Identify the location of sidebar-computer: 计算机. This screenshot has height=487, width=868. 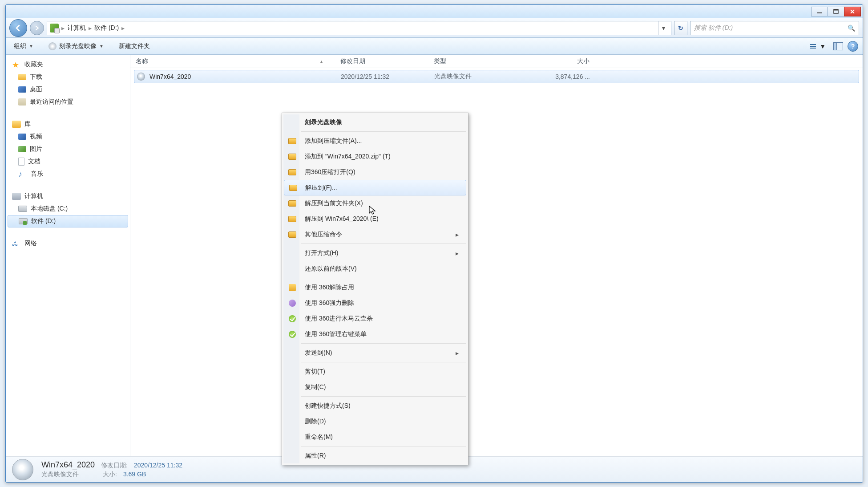
(68, 196).